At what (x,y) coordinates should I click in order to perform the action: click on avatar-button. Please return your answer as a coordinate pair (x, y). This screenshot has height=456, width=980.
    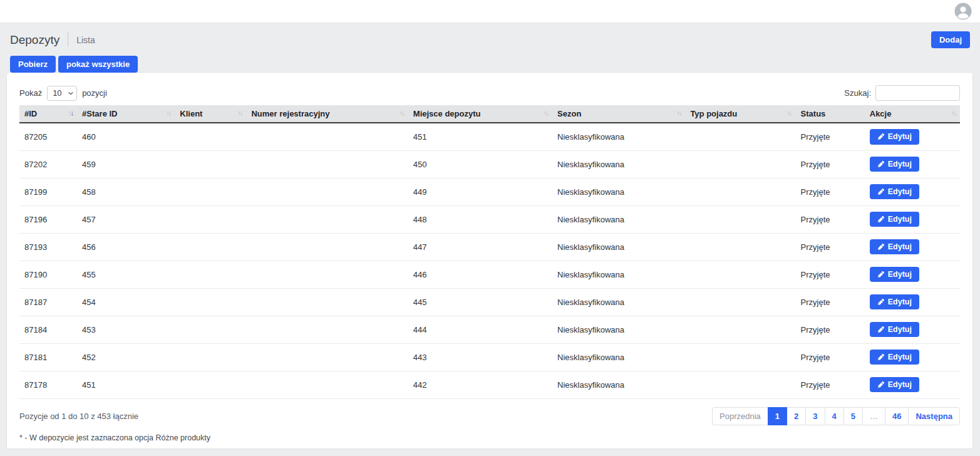
    Looking at the image, I should click on (963, 11).